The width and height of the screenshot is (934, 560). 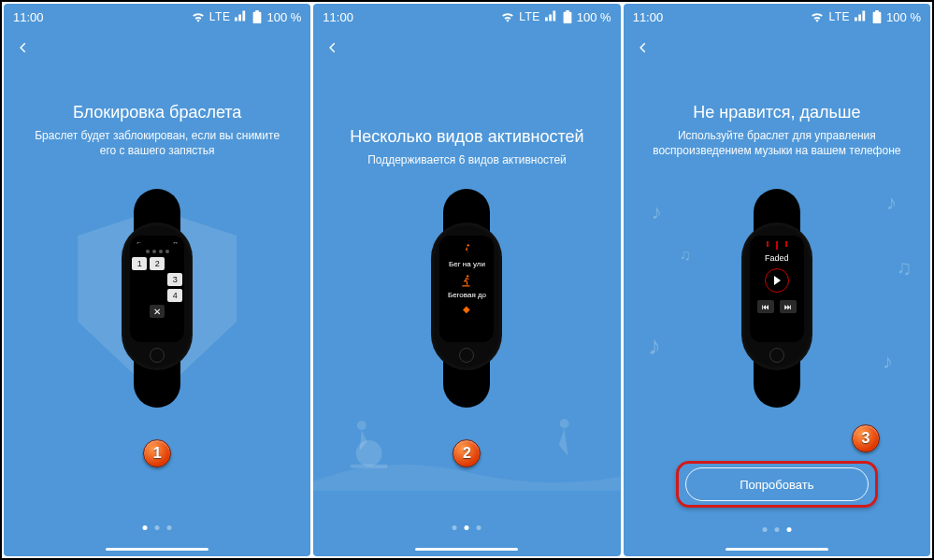 I want to click on band-device: Бег на ули Беговая до ◆, so click(x=467, y=298).